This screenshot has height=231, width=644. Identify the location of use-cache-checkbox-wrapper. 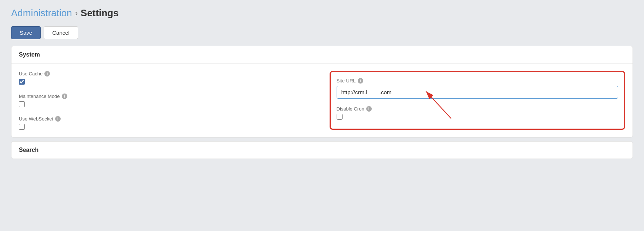
(167, 82).